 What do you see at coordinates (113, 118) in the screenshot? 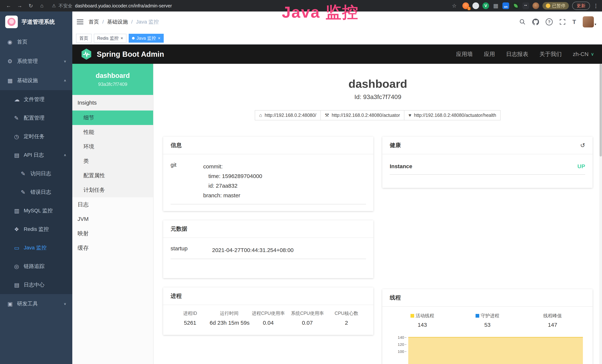
I see `sidebar-item-details: 细节` at bounding box center [113, 118].